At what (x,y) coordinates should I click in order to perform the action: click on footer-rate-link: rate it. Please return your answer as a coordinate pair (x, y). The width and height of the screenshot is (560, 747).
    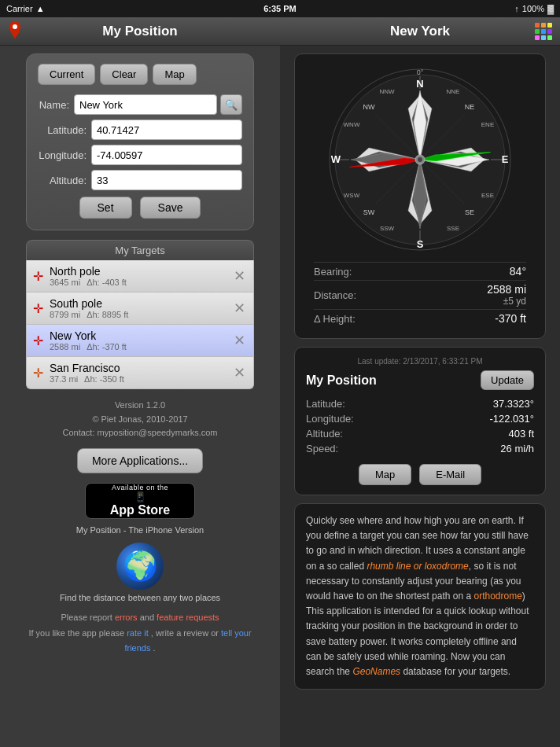
    Looking at the image, I should click on (138, 633).